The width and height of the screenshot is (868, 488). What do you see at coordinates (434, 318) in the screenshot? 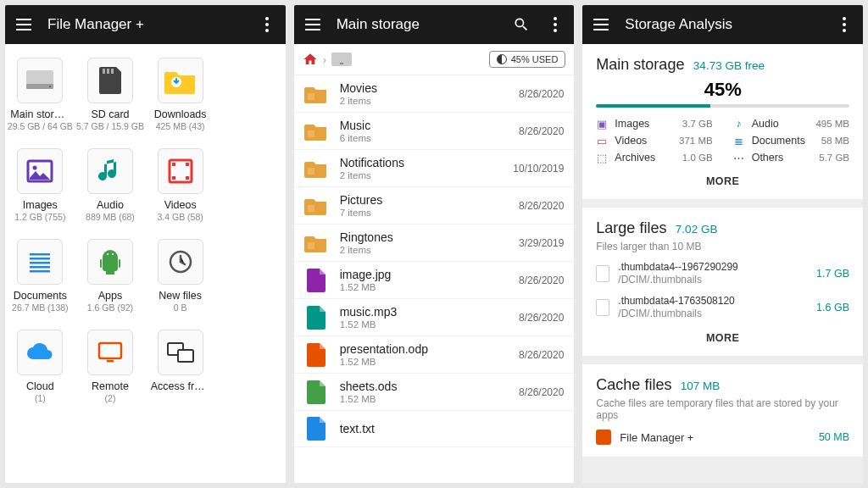
I see `file-row: music.mp3 1.52 MB 8/26/2020` at bounding box center [434, 318].